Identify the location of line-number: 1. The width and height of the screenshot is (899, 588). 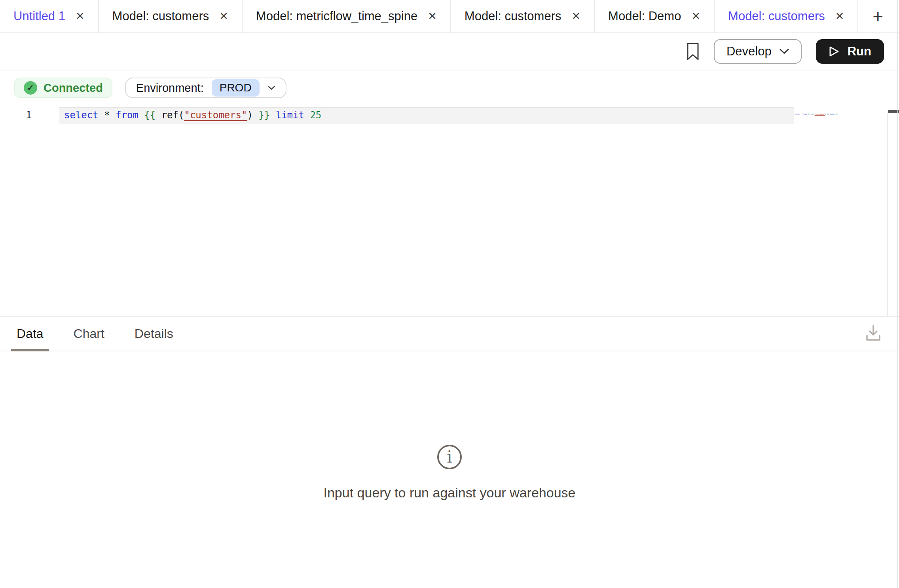
(16, 115).